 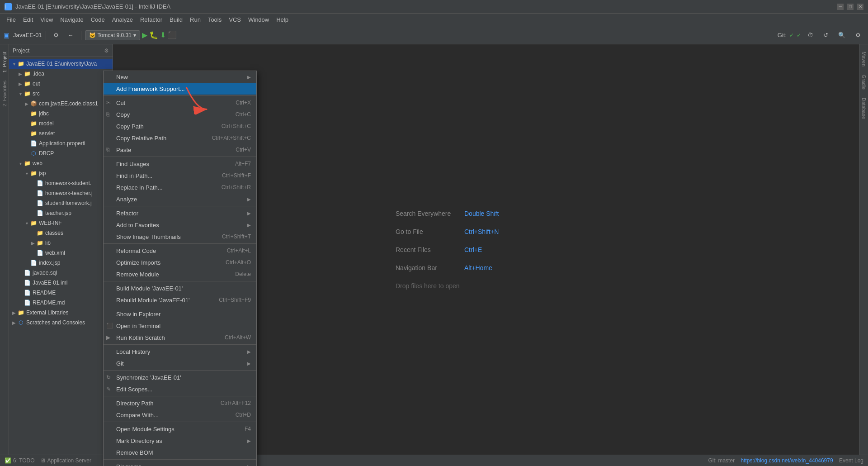 I want to click on ctx-item-mark-dir: Mark Directory as ▶, so click(x=180, y=441).